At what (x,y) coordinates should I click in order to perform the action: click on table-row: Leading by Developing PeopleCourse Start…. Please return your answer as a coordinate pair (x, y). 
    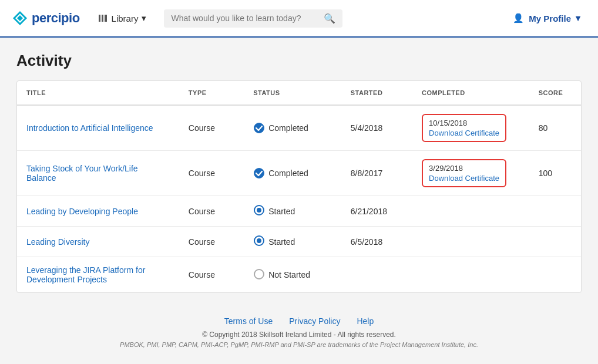
    Looking at the image, I should click on (299, 211).